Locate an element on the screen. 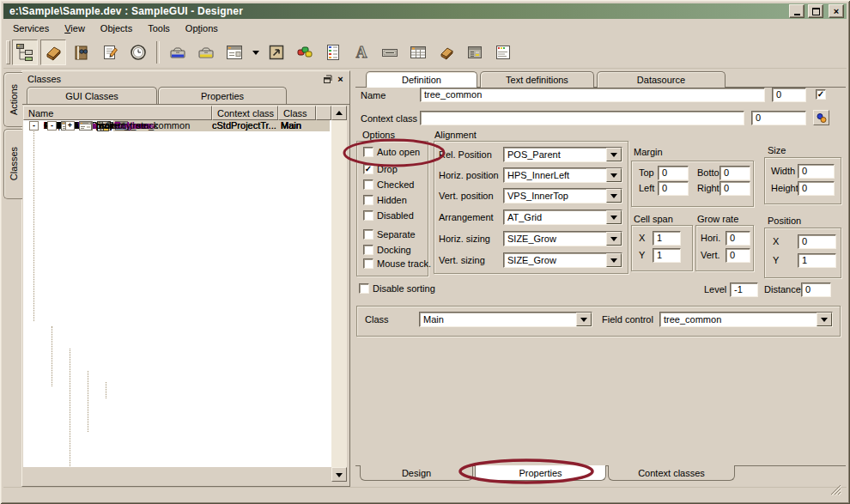 The height and width of the screenshot is (504, 850). scroll-down-button is located at coordinates (339, 474).